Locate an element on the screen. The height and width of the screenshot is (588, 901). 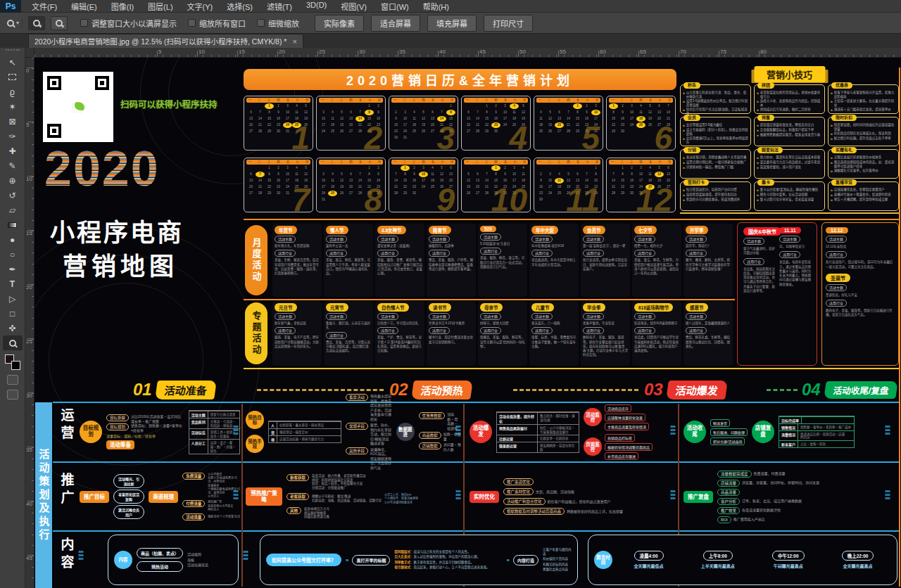
tip-line: »店铺直播常态化，积累稳定观看用户 is located at coordinates (863, 190).